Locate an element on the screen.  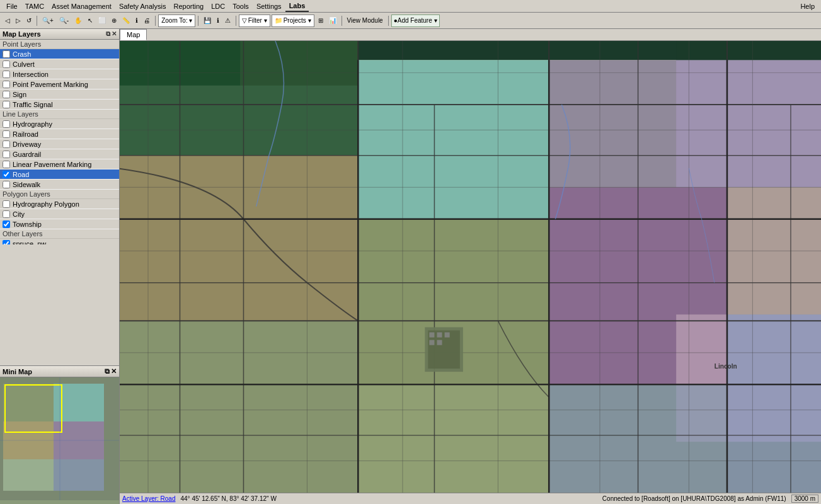
mini-map-panel: Mini Map ⧉ ✕ is located at coordinates (59, 435).